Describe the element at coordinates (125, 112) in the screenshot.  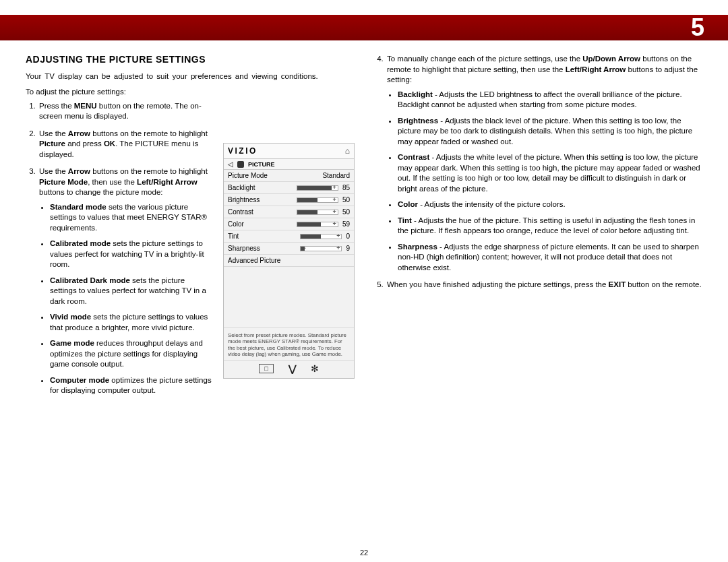
I see `step-1: Press the MENU button on the remote. The…` at that location.